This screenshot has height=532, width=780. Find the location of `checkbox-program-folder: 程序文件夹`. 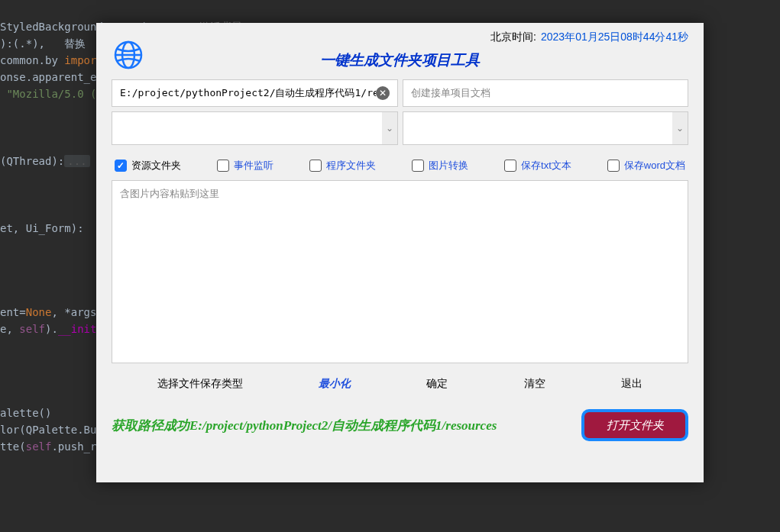

checkbox-program-folder: 程序文件夹 is located at coordinates (342, 166).